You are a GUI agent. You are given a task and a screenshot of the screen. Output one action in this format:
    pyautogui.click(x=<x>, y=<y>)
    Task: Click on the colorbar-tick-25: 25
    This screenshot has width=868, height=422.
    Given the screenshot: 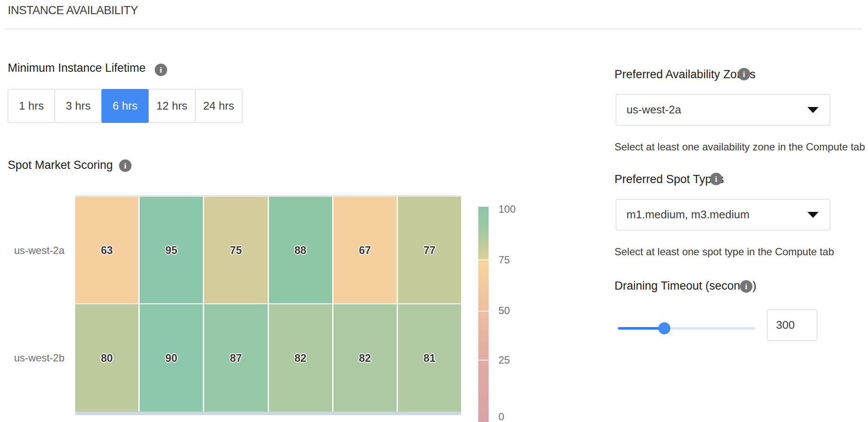 What is the action you would take?
    pyautogui.click(x=511, y=360)
    